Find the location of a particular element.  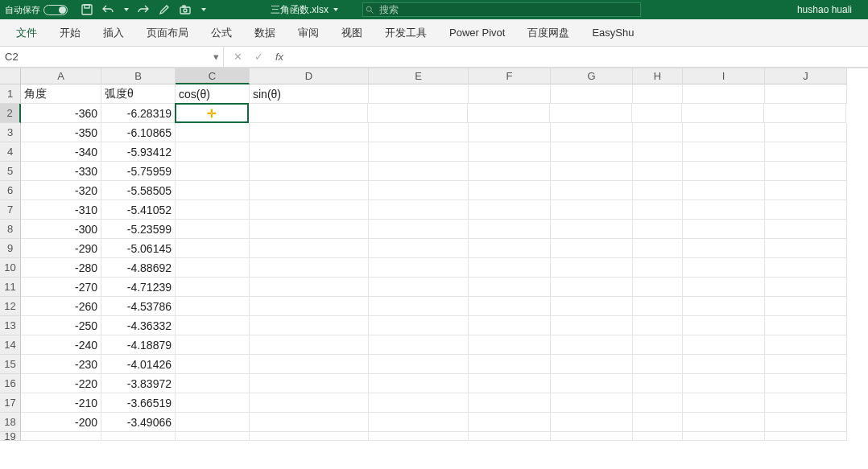

cell-C13 is located at coordinates (213, 326).